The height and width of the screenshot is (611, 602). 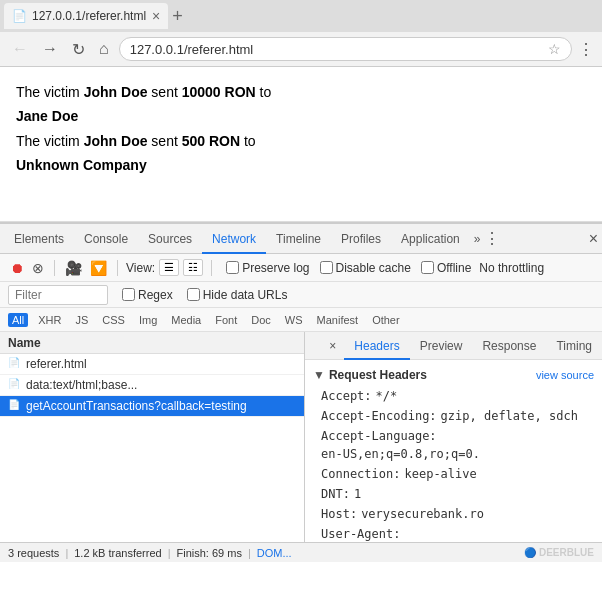 What do you see at coordinates (478, 239) in the screenshot?
I see `more-tabs-icon: »` at bounding box center [478, 239].